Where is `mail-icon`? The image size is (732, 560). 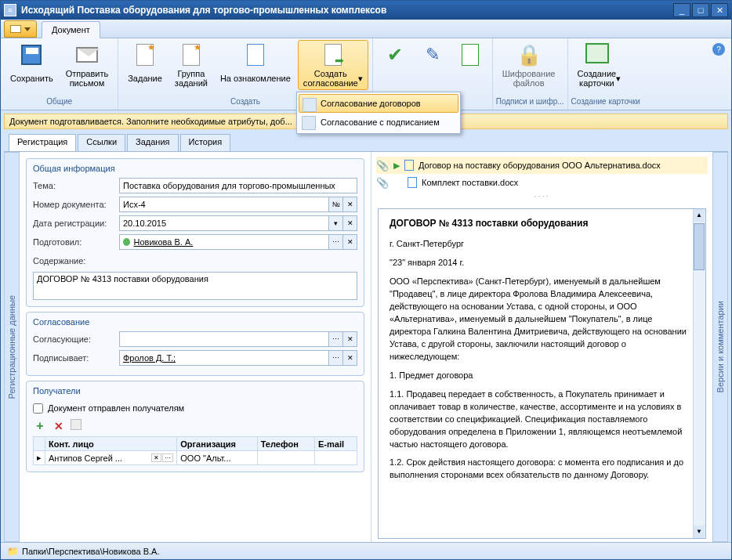
mail-icon is located at coordinates (87, 55).